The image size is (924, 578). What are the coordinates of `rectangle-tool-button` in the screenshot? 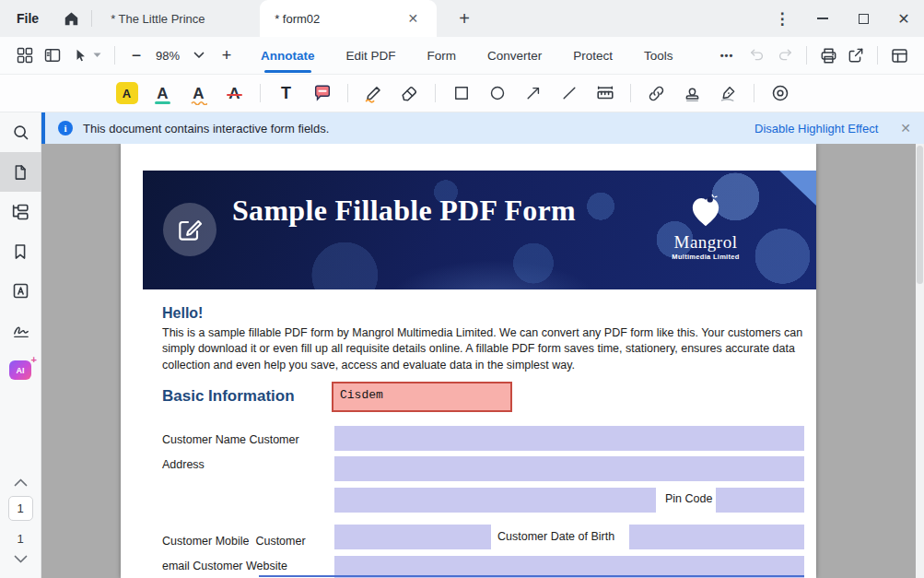 It's located at (461, 94).